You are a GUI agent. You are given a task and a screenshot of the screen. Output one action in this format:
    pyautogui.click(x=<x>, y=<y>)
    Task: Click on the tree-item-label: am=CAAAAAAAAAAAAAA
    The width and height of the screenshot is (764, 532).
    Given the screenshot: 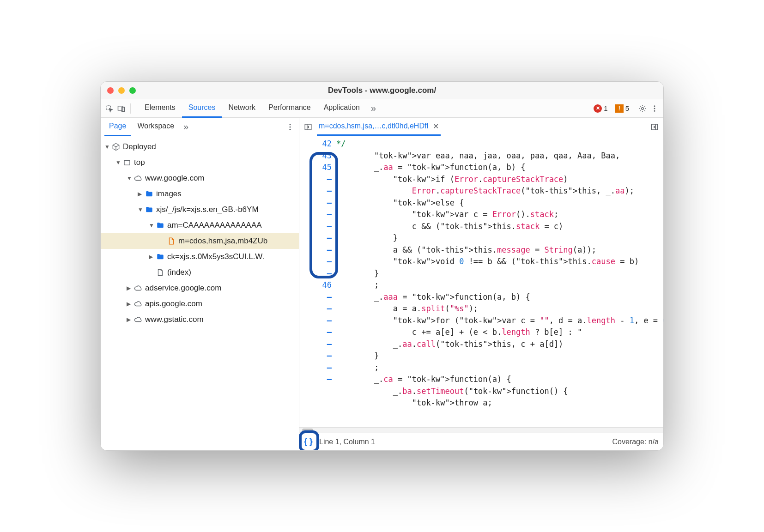 What is the action you would take?
    pyautogui.click(x=214, y=225)
    